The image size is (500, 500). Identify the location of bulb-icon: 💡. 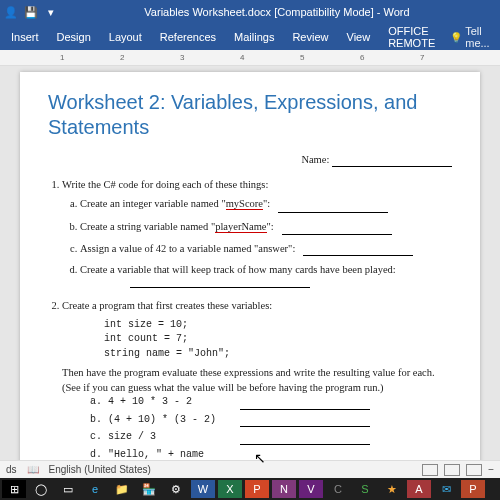
(456, 38).